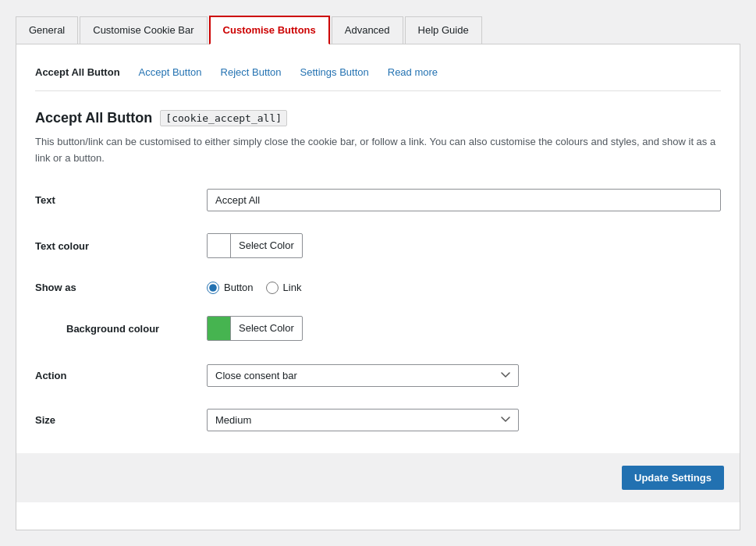 Image resolution: width=756 pixels, height=546 pixels. What do you see at coordinates (378, 376) in the screenshot?
I see `action-row: Action Close consent bar` at bounding box center [378, 376].